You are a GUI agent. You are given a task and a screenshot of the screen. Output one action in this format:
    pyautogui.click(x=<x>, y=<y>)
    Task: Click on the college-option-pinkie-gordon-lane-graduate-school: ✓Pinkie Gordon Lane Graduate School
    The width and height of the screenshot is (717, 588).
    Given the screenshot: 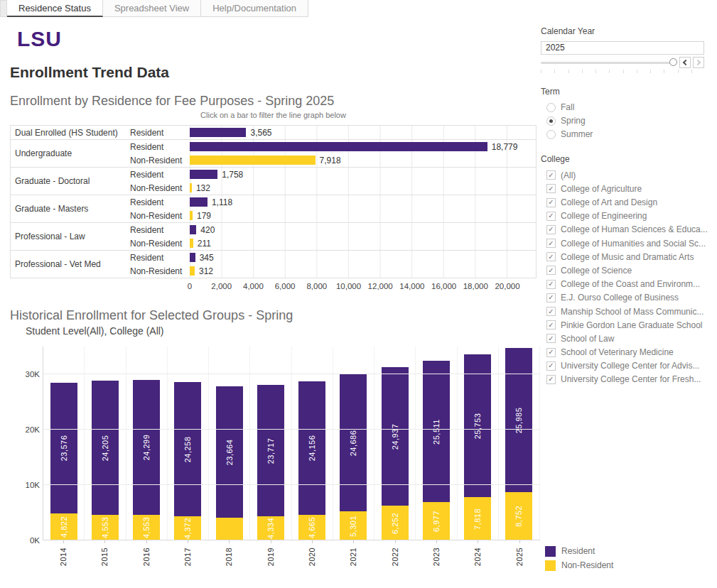 What is the action you would take?
    pyautogui.click(x=628, y=325)
    